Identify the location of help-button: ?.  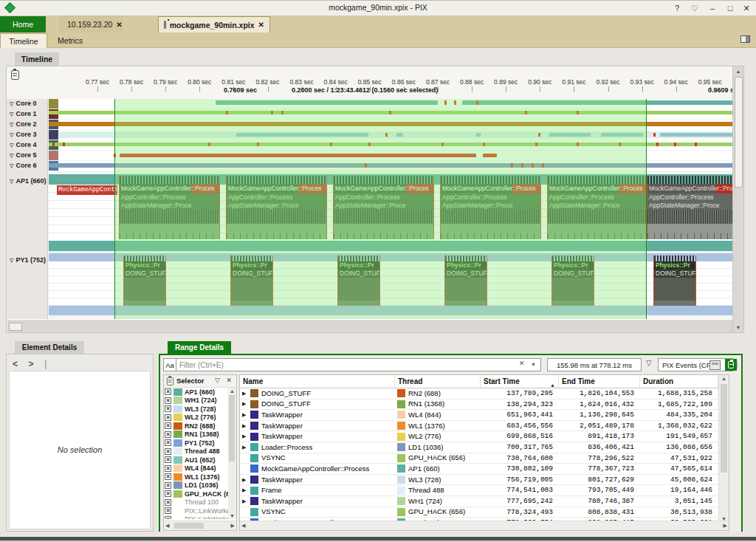
(677, 8).